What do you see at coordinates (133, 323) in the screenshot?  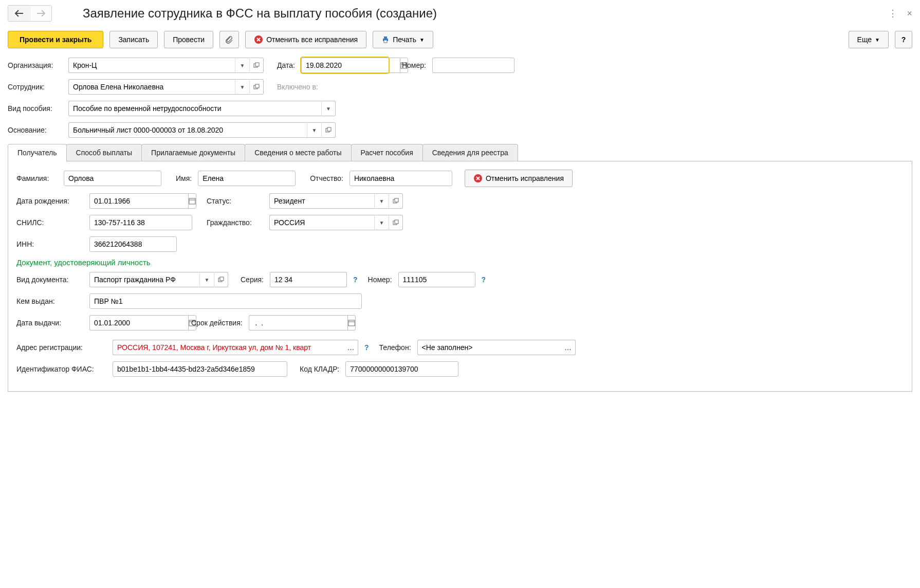 I see `issue-date-field` at bounding box center [133, 323].